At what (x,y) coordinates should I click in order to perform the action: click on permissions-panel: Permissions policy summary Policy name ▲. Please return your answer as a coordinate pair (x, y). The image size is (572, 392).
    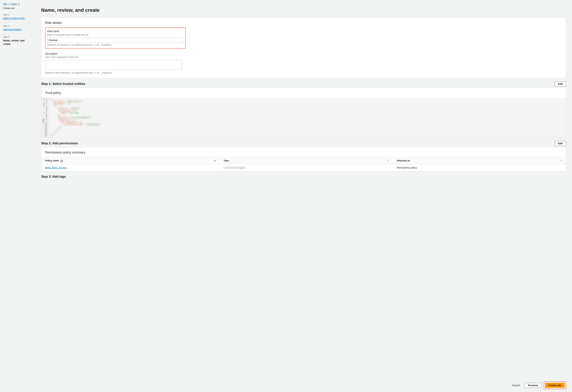
    Looking at the image, I should click on (304, 159).